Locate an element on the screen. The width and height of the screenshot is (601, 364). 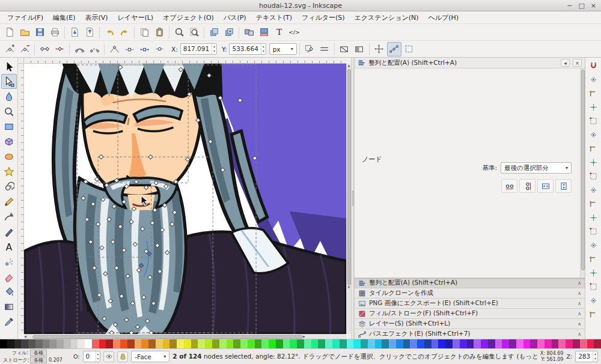
snap-text-baseline-button is located at coordinates (593, 259).